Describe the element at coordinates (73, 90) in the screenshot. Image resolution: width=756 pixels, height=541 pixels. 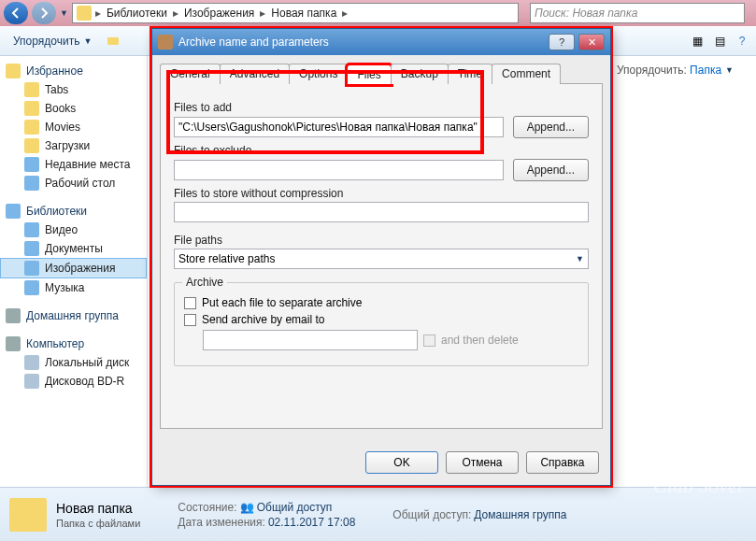
I see `sidebar-item: Tabs` at that location.